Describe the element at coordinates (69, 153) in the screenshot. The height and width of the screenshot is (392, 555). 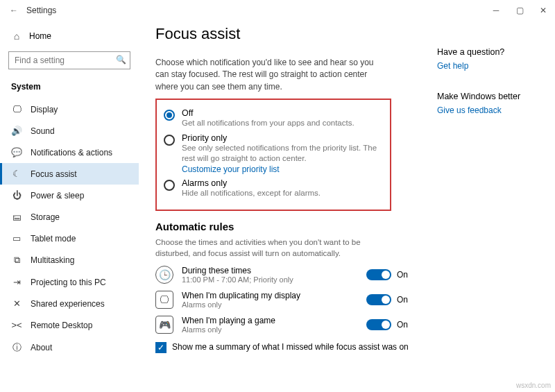
I see `sidebar-item-notifications: 💬 Notifications & actions` at that location.